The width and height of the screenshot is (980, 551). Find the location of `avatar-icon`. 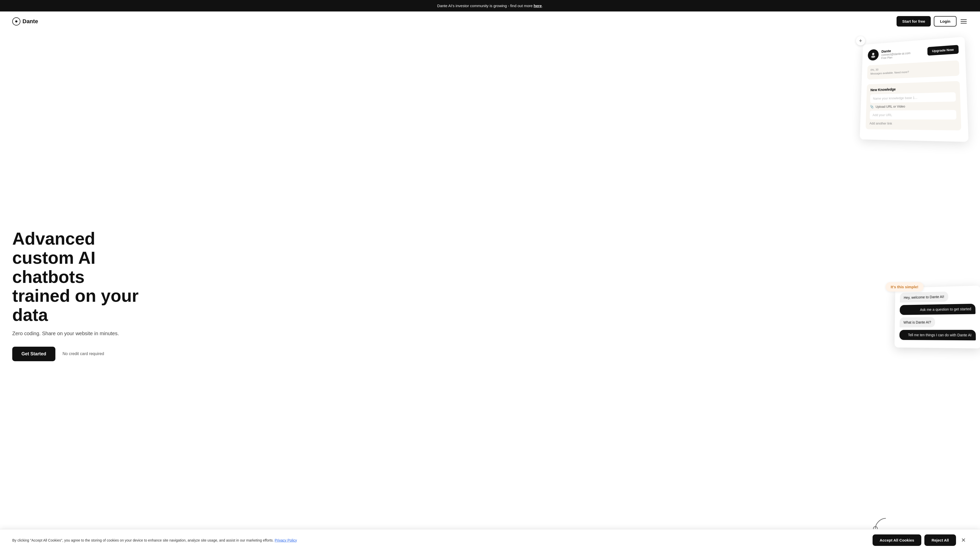

avatar-icon is located at coordinates (873, 55).